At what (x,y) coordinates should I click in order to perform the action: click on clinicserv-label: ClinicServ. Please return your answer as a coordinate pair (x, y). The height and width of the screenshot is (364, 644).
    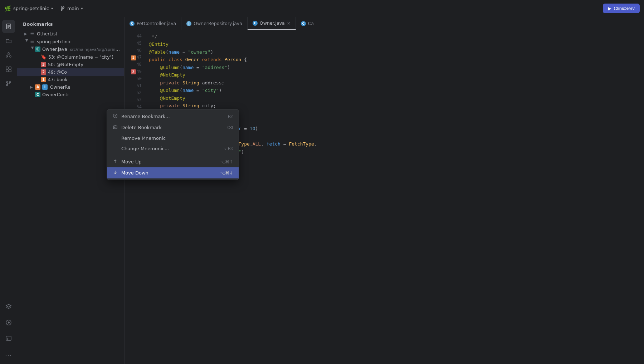
    Looking at the image, I should click on (624, 9).